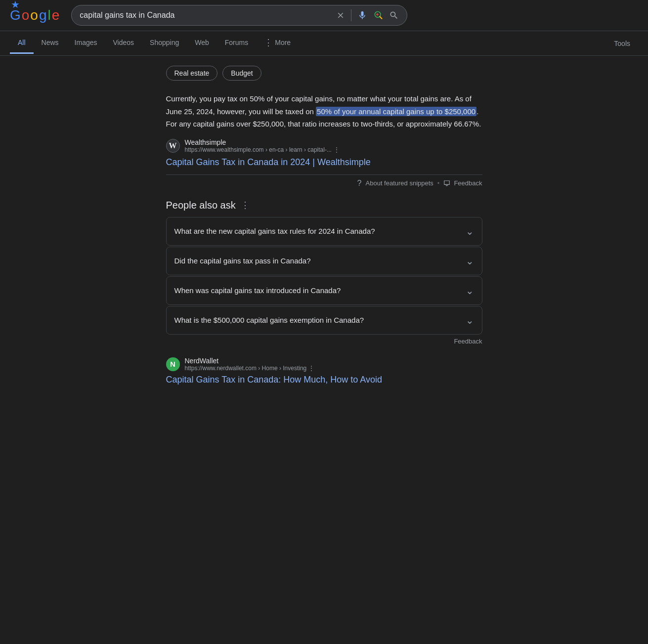  Describe the element at coordinates (192, 73) in the screenshot. I see `chip-real-estate: Real estate` at that location.